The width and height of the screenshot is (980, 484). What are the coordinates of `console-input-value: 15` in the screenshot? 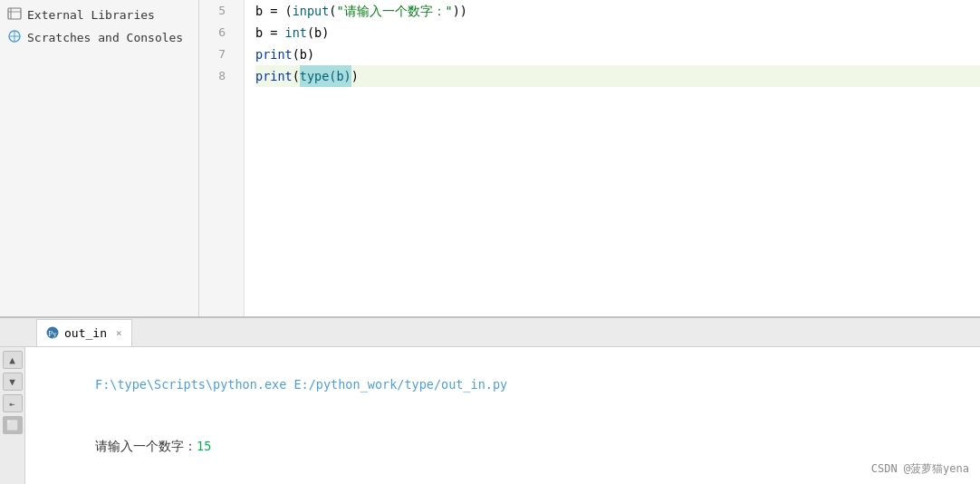 It's located at (204, 446).